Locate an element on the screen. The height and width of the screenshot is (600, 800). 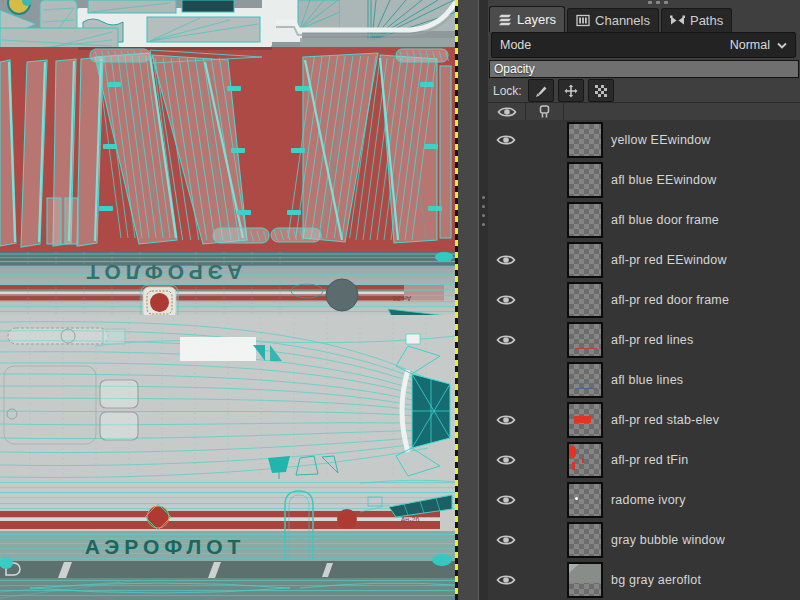
checker-icon is located at coordinates (601, 91).